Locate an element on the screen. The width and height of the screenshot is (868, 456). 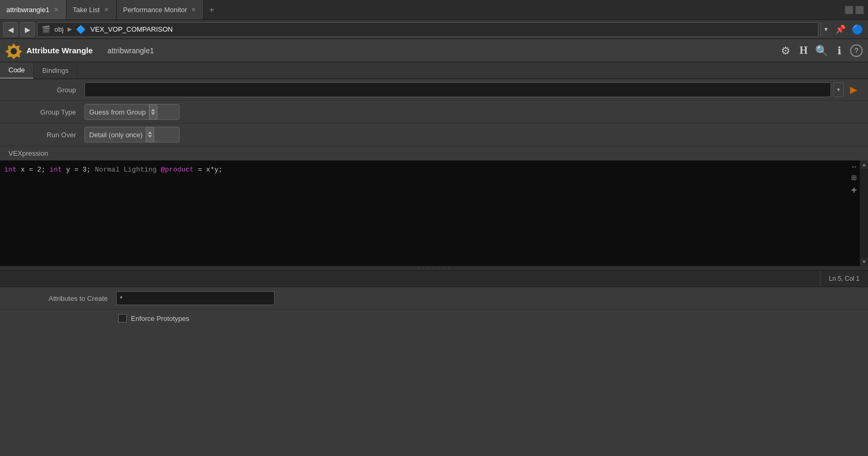
nav-path-node-icon: 🔷 is located at coordinates (81, 30).